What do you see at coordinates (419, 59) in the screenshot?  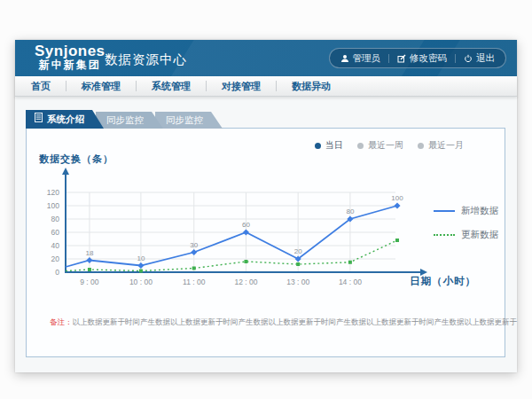 I see `user-menu: 管理员 修改密码 退出` at bounding box center [419, 59].